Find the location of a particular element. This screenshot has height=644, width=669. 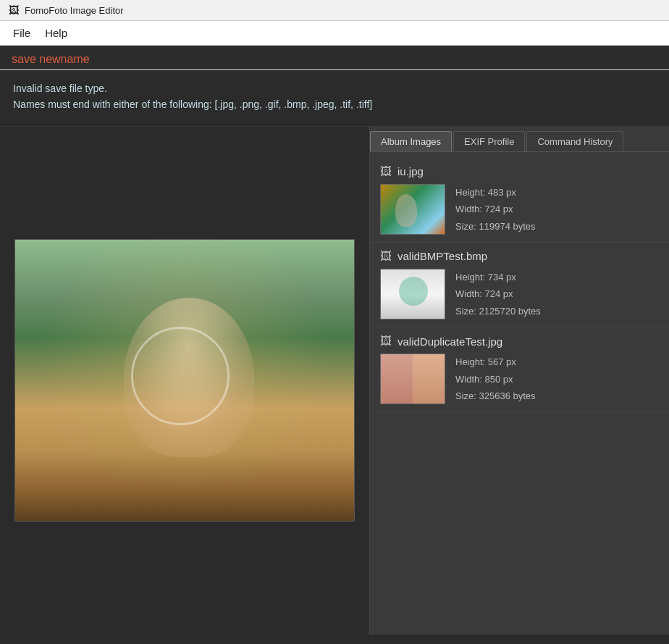

album-meta-iu: Height: 483 px Width: 724 px Size: 11997… is located at coordinates (495, 209).